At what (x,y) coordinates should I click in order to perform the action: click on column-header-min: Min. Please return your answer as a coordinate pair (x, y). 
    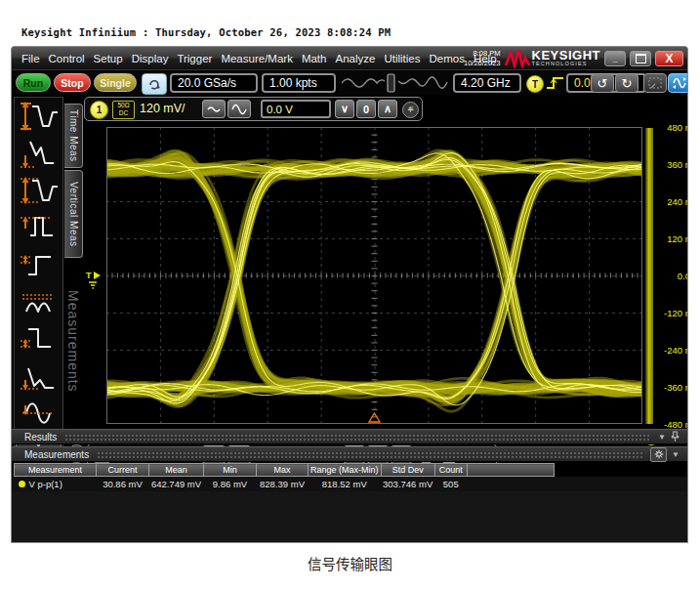
    Looking at the image, I should click on (230, 471).